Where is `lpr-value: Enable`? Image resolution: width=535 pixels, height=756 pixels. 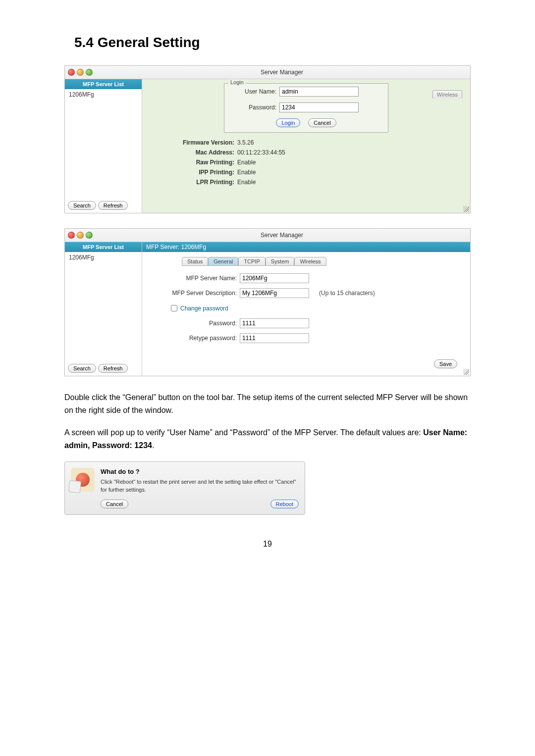 lpr-value: Enable is located at coordinates (247, 182).